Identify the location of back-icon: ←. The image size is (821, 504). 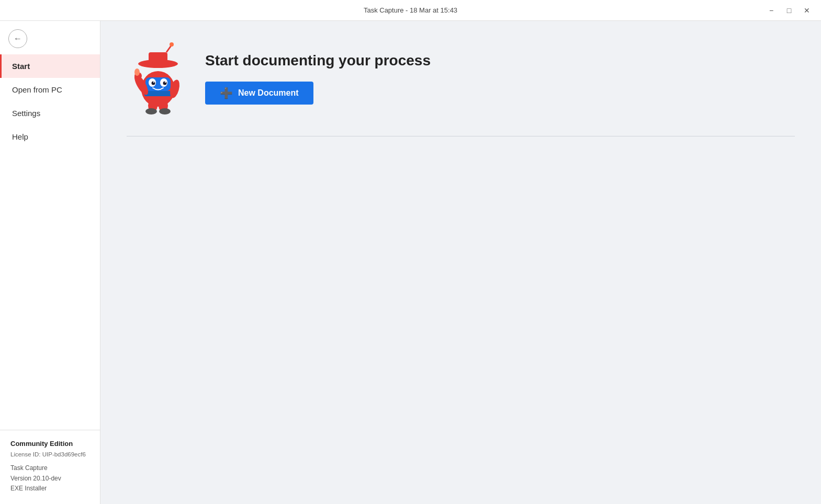
(18, 39).